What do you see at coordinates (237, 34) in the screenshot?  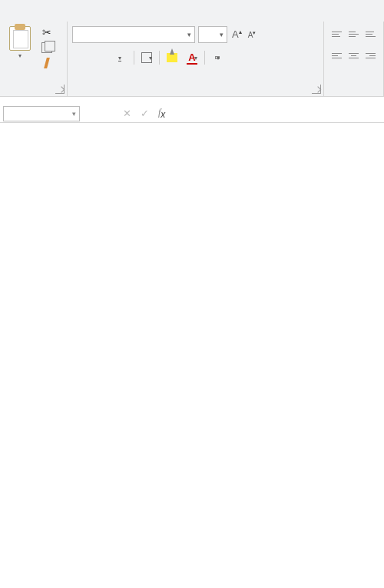 I see `increase-font-button: A▴` at bounding box center [237, 34].